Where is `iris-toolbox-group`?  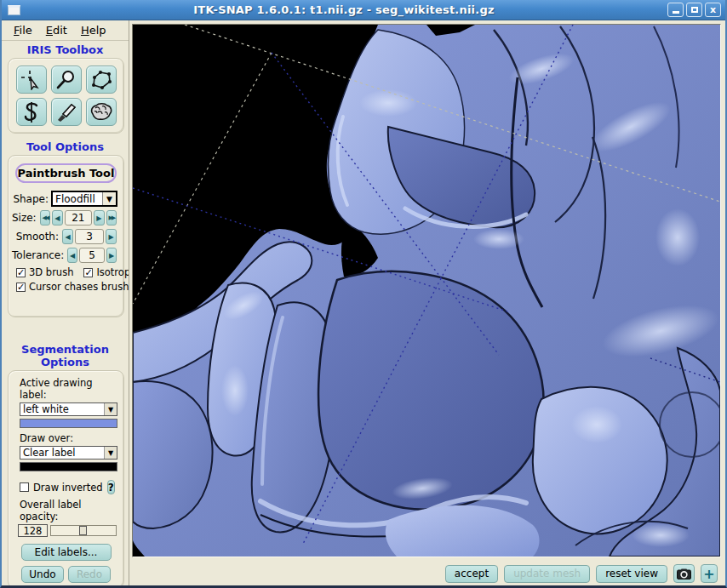 iris-toolbox-group is located at coordinates (66, 95).